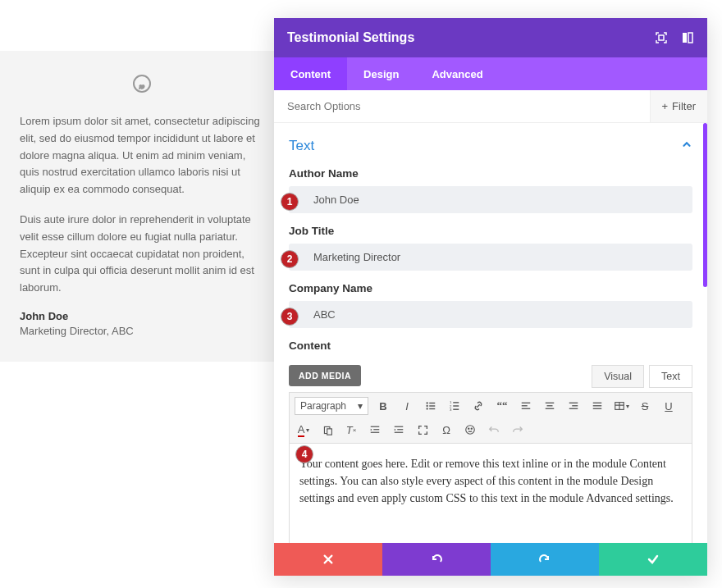 The image size is (722, 588). What do you see at coordinates (304, 430) in the screenshot?
I see `text-color-icon: A▾` at bounding box center [304, 430].